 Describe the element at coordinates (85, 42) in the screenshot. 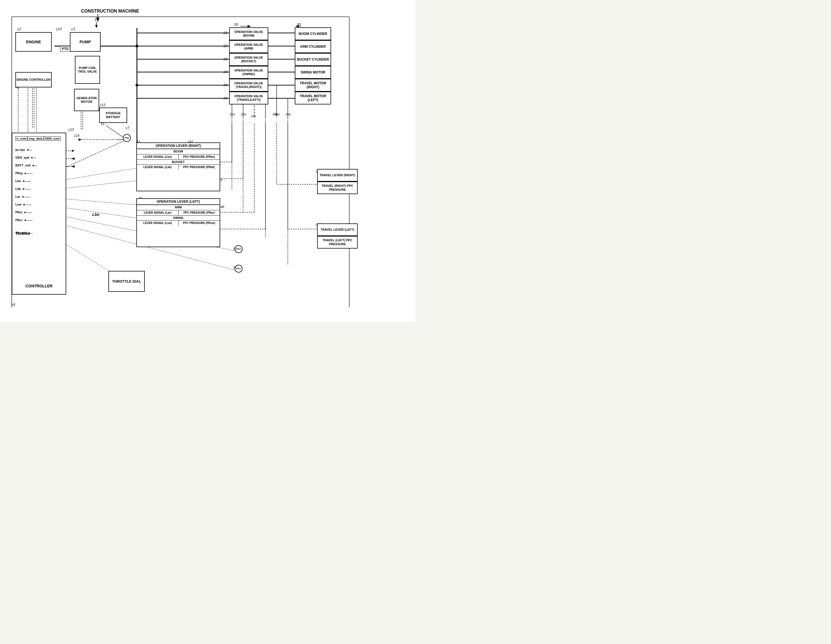

I see `pump-label: PUMP` at that location.